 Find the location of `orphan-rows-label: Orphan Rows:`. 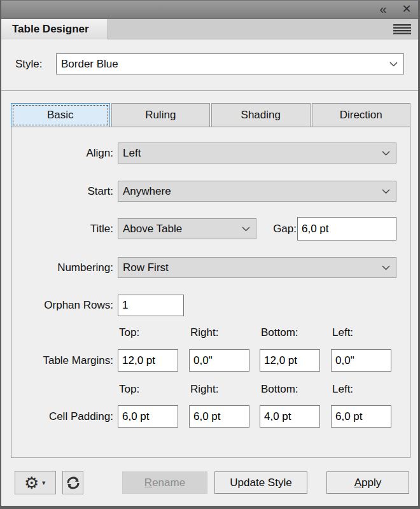

orphan-rows-label: Orphan Rows: is located at coordinates (63, 305).